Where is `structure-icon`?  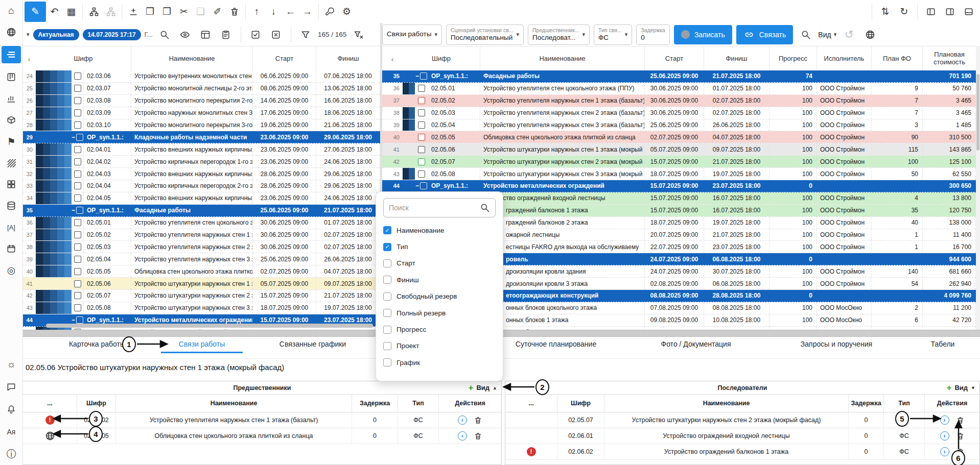 structure-icon is located at coordinates (11, 55).